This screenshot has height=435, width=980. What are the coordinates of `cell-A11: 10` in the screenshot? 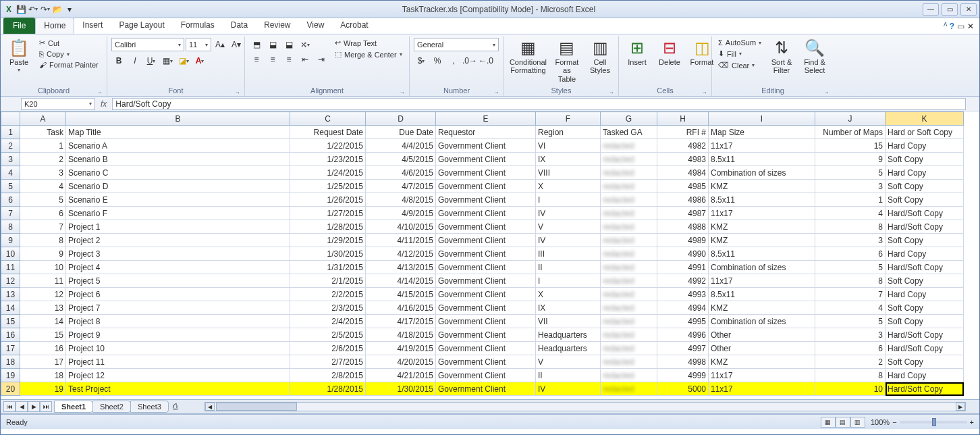 It's located at (43, 267).